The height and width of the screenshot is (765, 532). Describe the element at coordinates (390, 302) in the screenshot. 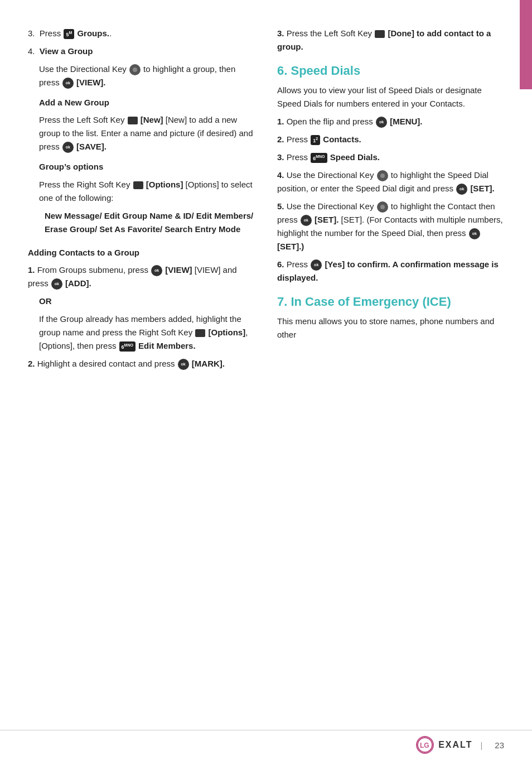

I see `section7-heading: 7. In Case of Emergency (ICE)` at that location.